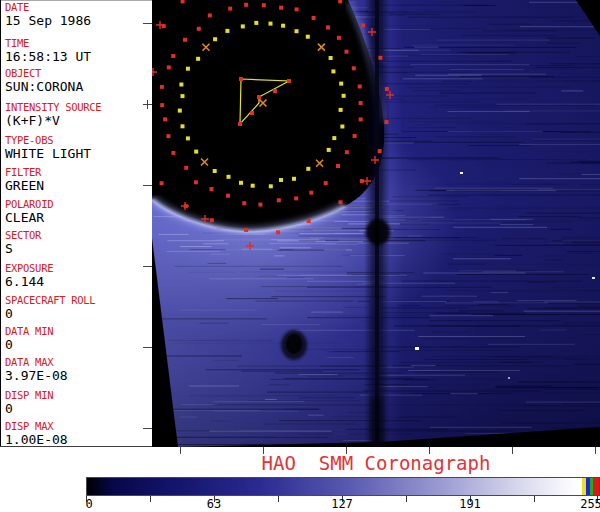 The image size is (600, 512). What do you see at coordinates (148, 104) in the screenshot?
I see `axis-tick-left-cross` at bounding box center [148, 104].